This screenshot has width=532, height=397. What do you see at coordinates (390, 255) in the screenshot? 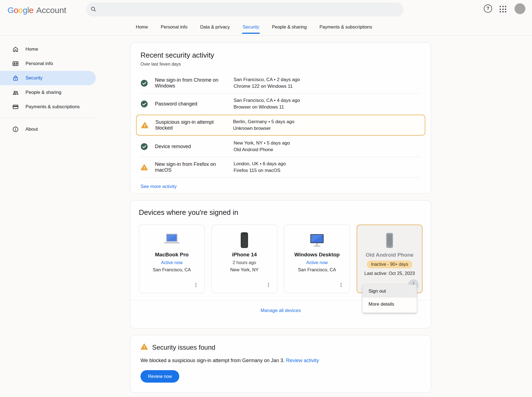
I see `device-name: Old Android Phone` at bounding box center [390, 255].